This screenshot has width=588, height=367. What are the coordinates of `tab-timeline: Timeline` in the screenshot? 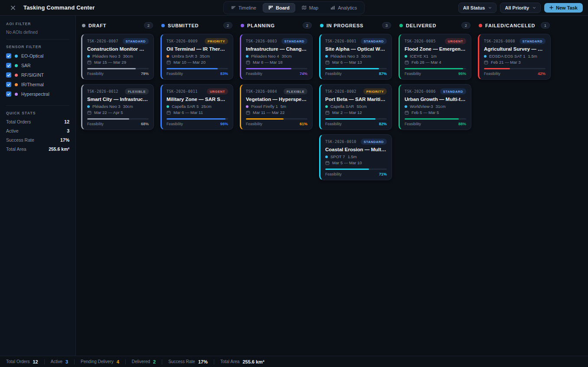 It's located at (244, 8).